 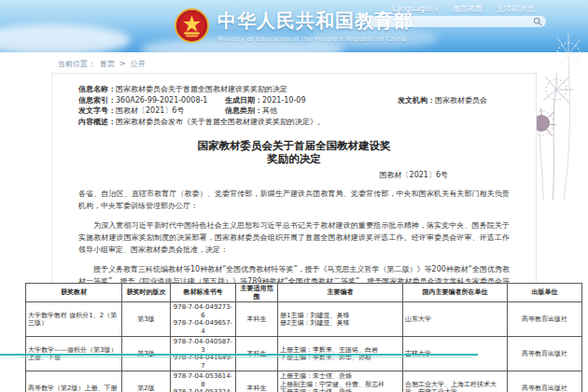 I want to click on table-row: 高等数学（第2版）上册、下册第2版978-7-04-053614-8978-7-…, so click(x=304, y=382).